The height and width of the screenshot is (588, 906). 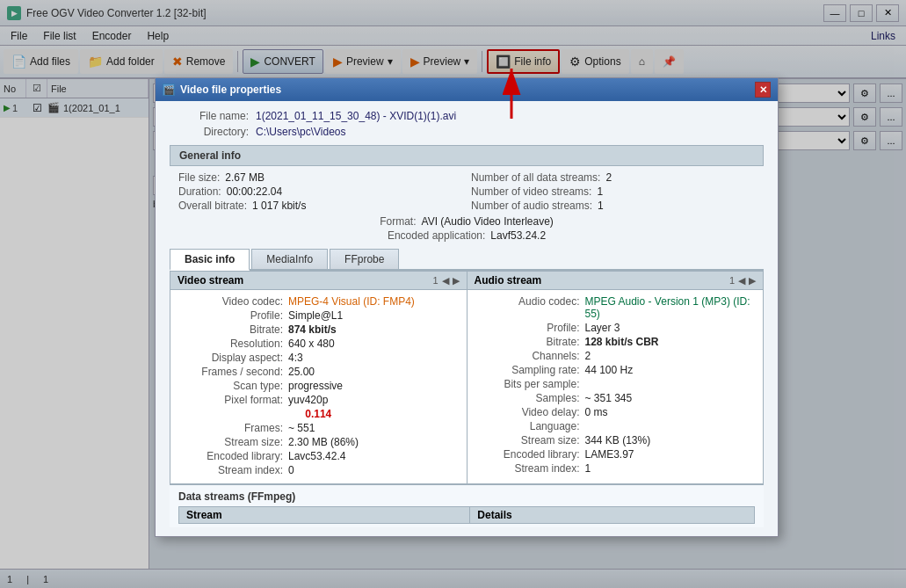 I want to click on audio-samples-row: Samples: ~ 351 345, so click(x=615, y=398).